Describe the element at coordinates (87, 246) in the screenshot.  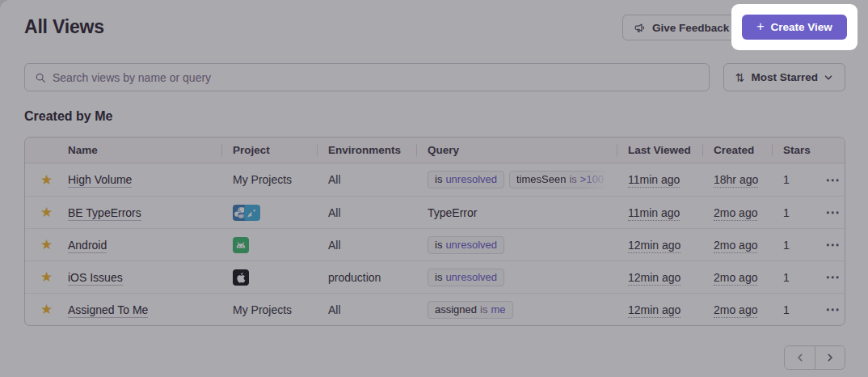
I see `view-name-link: Android` at that location.